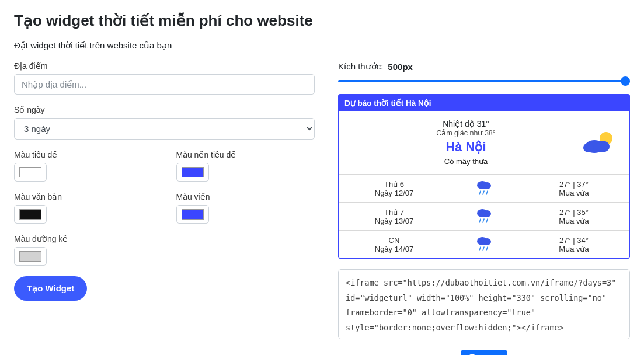  Describe the element at coordinates (165, 110) in the screenshot. I see `days-label: Số ngày` at that location.